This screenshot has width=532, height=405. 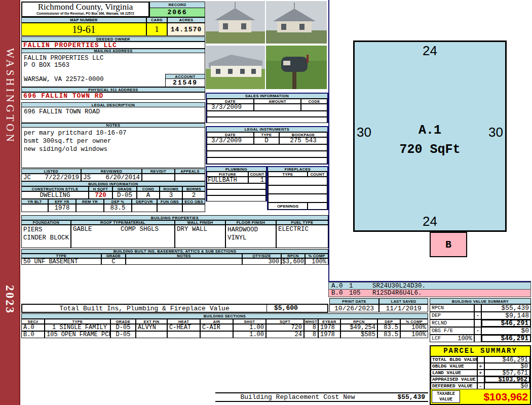 What do you see at coordinates (123, 321) in the screenshot?
I see `sec-grade-label: GRADE` at bounding box center [123, 321].